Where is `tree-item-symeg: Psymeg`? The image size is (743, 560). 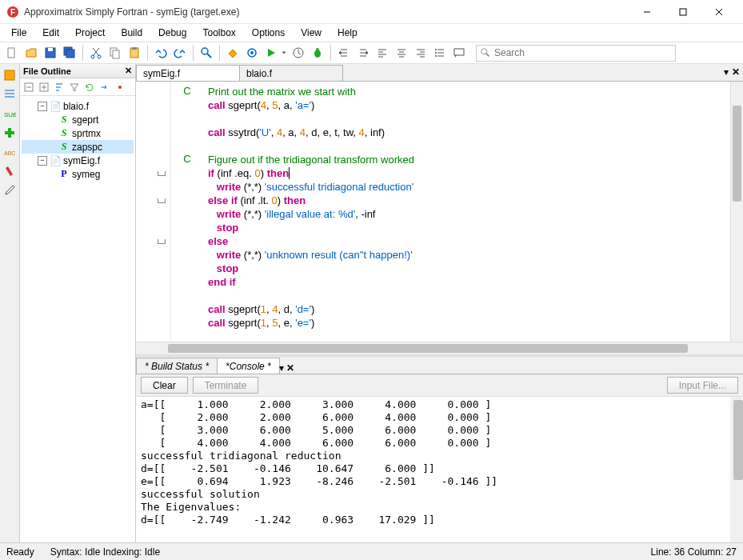 tree-item-symeg: Psymeg is located at coordinates (78, 174).